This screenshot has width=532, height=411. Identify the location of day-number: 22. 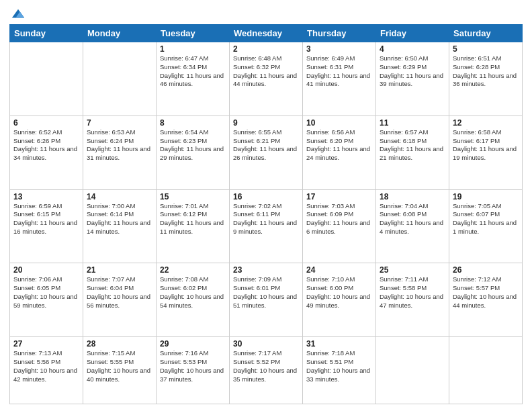
(193, 270).